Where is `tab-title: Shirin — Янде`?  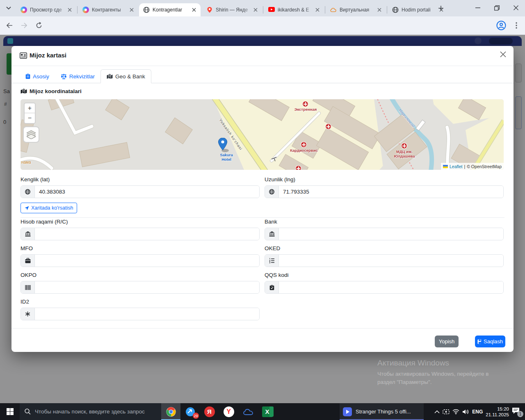
tab-title: Shirin — Янде is located at coordinates (233, 10).